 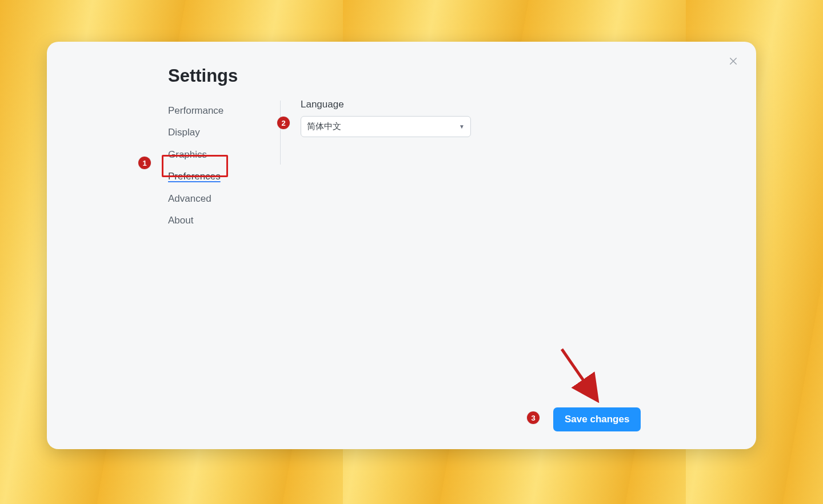 What do you see at coordinates (283, 123) in the screenshot?
I see `annotation-badge-2: 2` at bounding box center [283, 123].